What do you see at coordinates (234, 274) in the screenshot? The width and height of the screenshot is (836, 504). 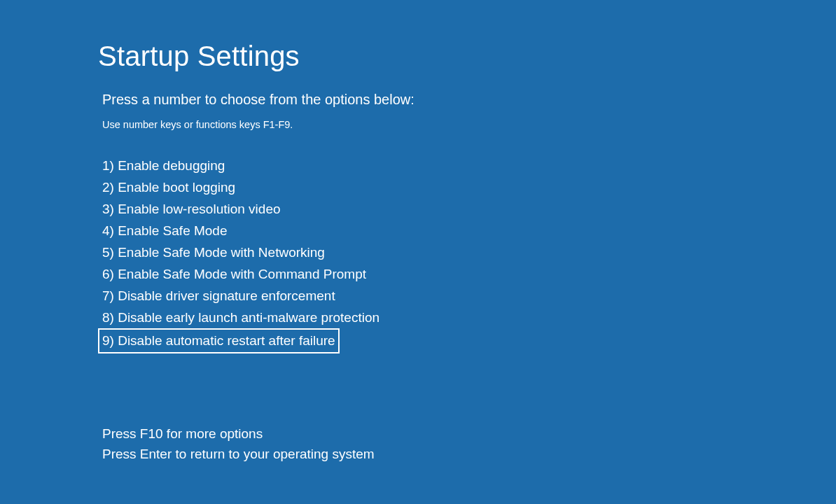 I see `option-6: 6) Enable Safe Mode with Command Prompt` at bounding box center [234, 274].